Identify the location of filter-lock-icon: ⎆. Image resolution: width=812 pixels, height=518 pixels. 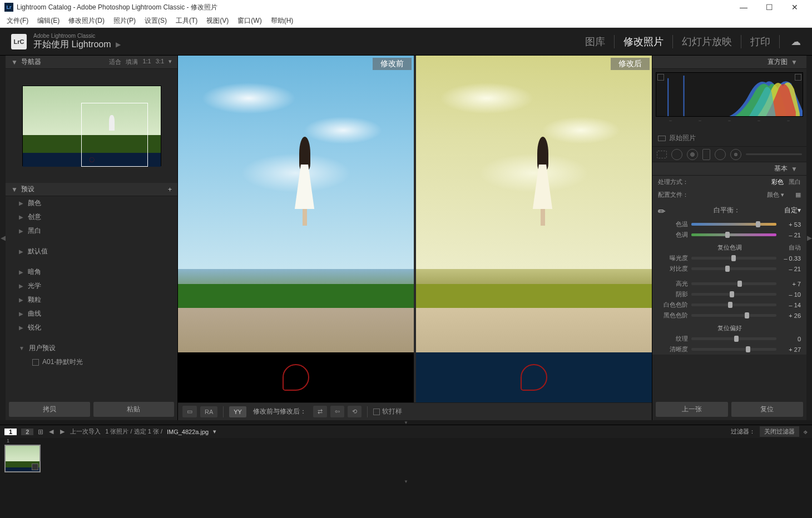
(805, 432).